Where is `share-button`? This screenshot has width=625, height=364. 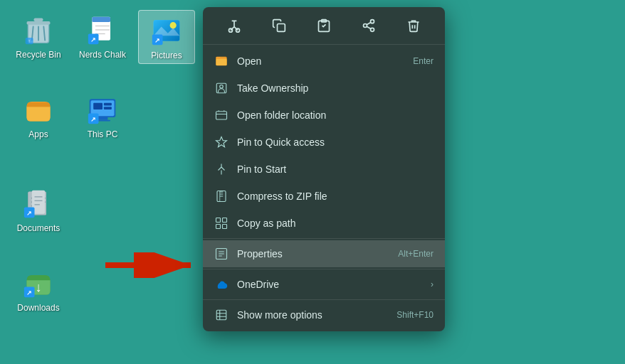
share-button is located at coordinates (369, 26).